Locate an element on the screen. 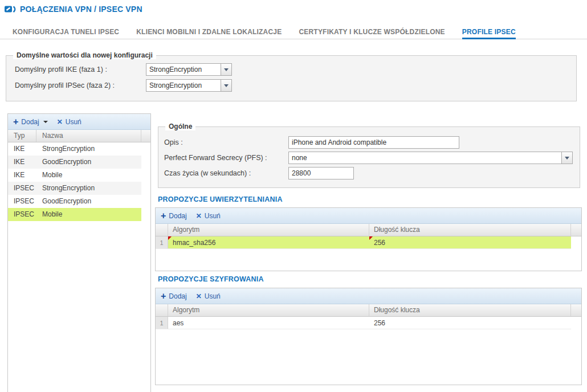  page-title: POŁĄCZENIA VPN / IPSEC VPN is located at coordinates (81, 9).